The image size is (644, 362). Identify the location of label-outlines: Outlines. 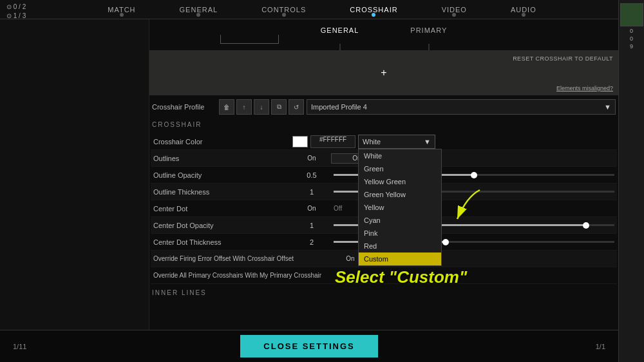
(222, 158).